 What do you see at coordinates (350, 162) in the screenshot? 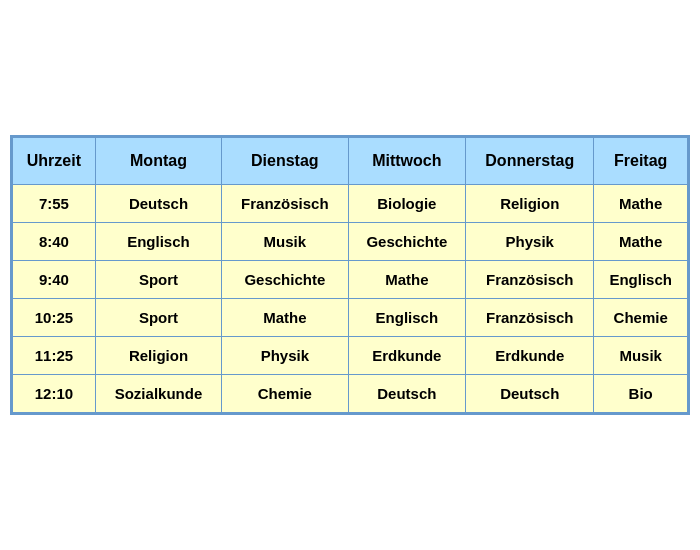
I see `table-header-row: UhrzeitMontagDienstagMittwochDonnerstagF…` at bounding box center [350, 162].